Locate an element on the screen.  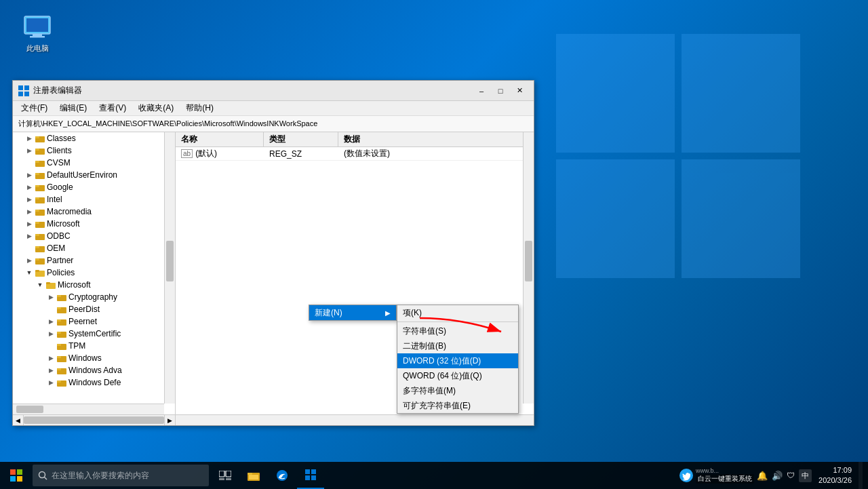
expander-peernet: ▶ is located at coordinates (51, 321).